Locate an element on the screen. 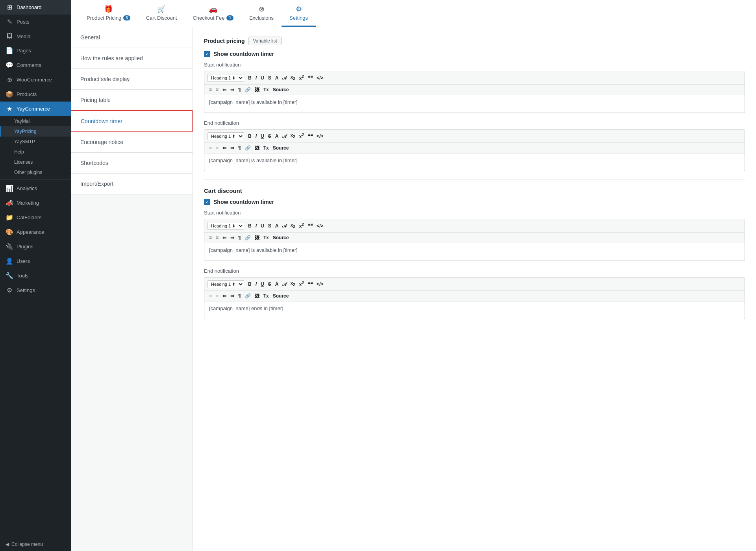 Image resolution: width=756 pixels, height=551 pixels. cd-source-button-end: Source is located at coordinates (281, 296).